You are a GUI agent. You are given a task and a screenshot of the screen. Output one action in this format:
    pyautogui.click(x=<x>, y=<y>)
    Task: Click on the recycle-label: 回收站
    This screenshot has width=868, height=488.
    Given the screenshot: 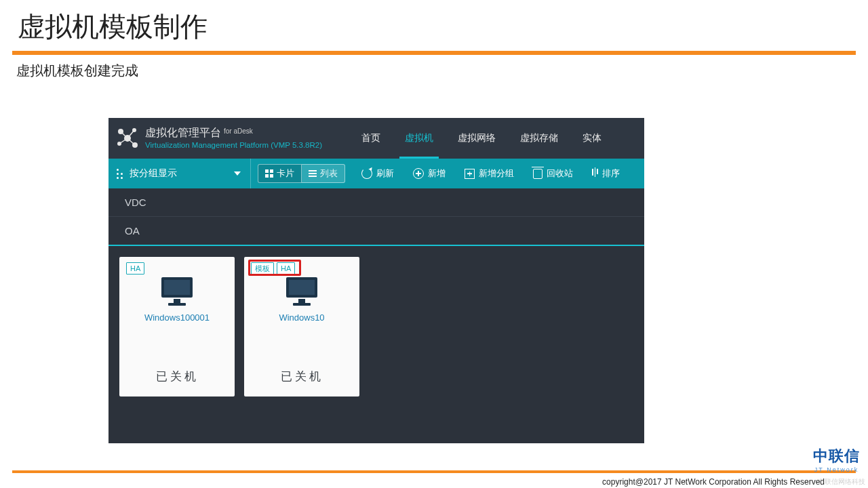 What is the action you would take?
    pyautogui.click(x=560, y=174)
    